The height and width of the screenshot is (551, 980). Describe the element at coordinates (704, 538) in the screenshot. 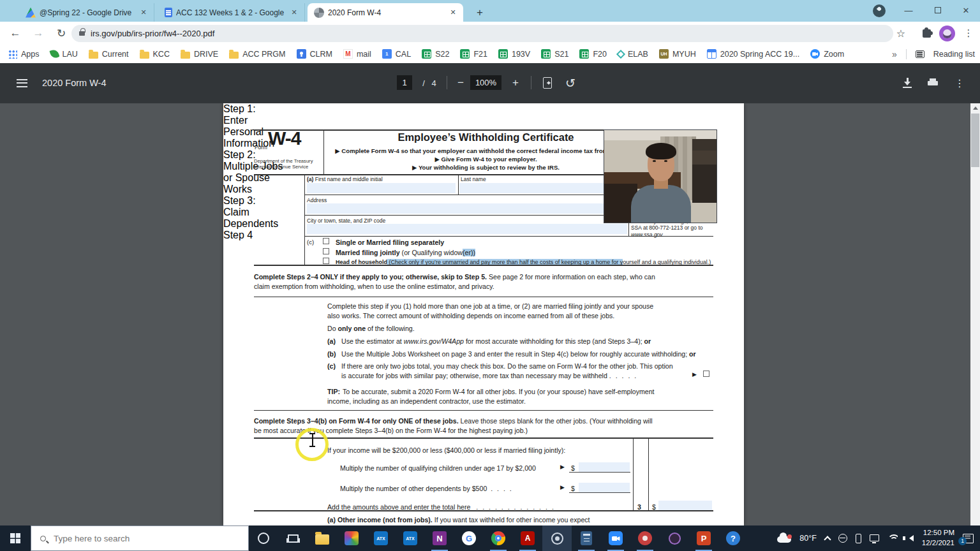

I see `taskbar-app-powerpoint: P` at that location.